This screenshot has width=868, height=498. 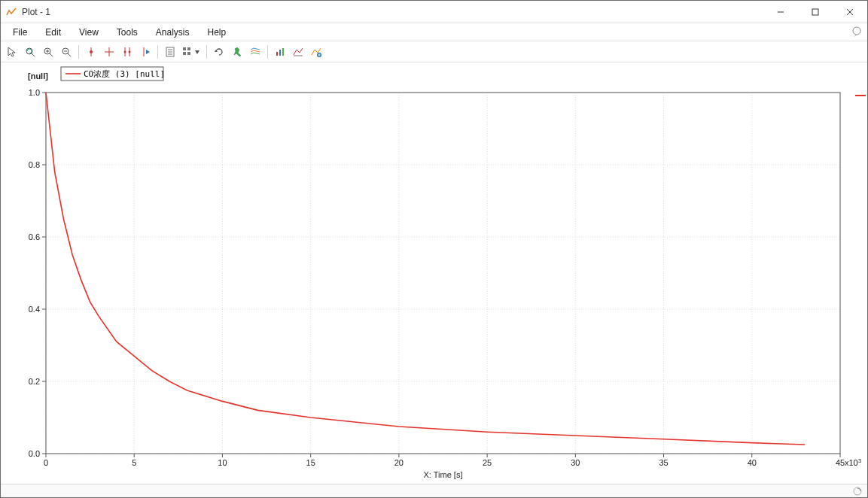 I want to click on y-tick-label: 0.0, so click(x=35, y=454).